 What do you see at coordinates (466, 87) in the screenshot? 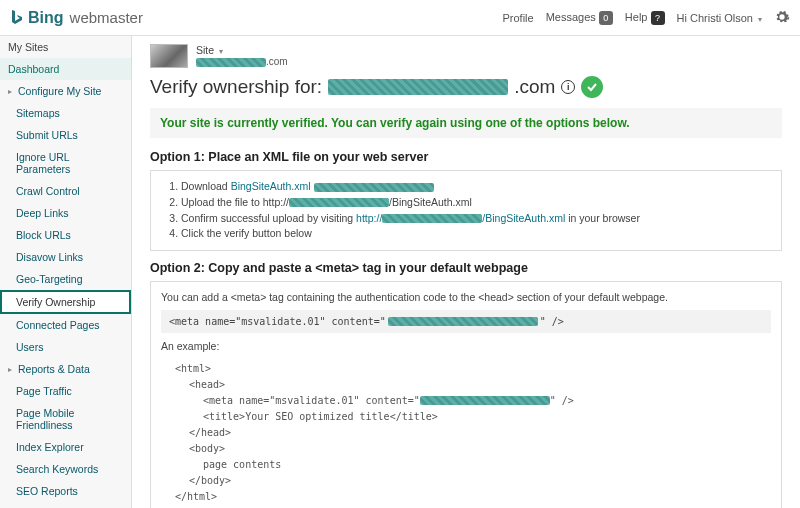
I see `page-title: Verify ownership for: .com i` at bounding box center [466, 87].